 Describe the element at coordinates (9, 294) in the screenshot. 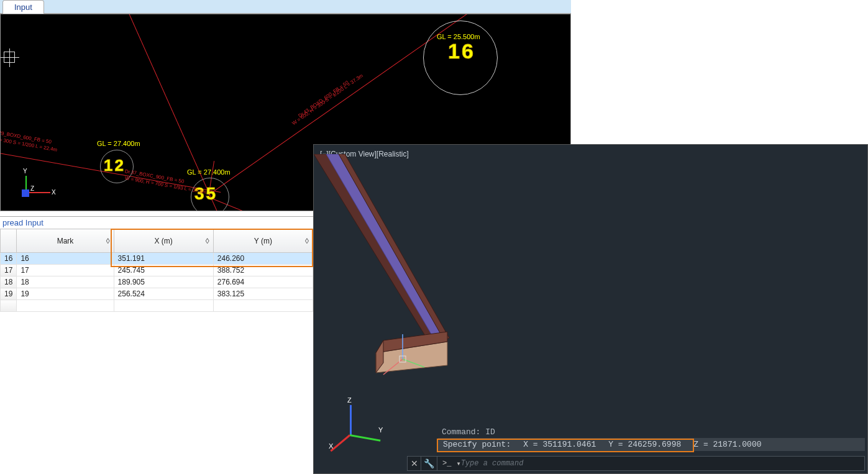

I see `row-number: 19` at that location.